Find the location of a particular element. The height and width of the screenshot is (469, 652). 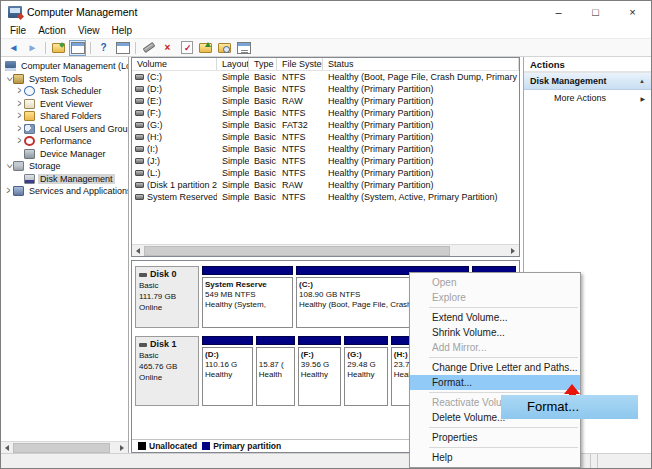

menu-bar: File Action View Help is located at coordinates (326, 30).